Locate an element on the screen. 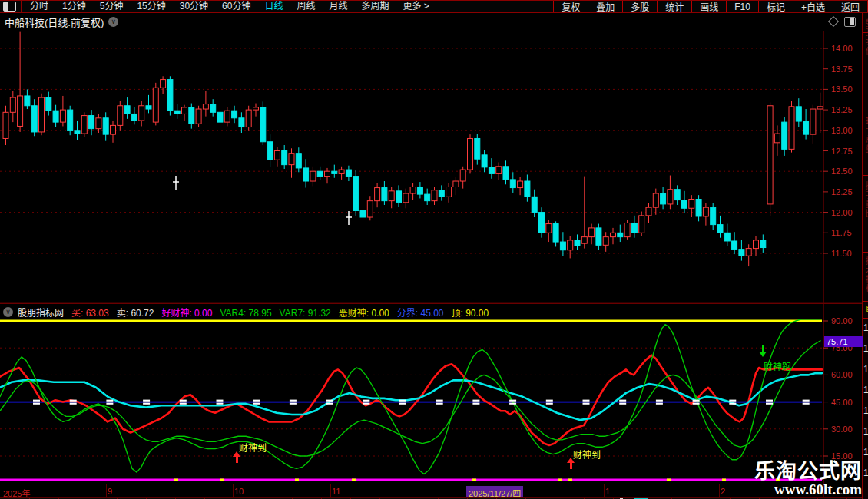  indicator-header: ∨ 股朋指标网 买: 63.03卖: 60.72好财神: 0.00VAR4: 7… is located at coordinates (431, 312).